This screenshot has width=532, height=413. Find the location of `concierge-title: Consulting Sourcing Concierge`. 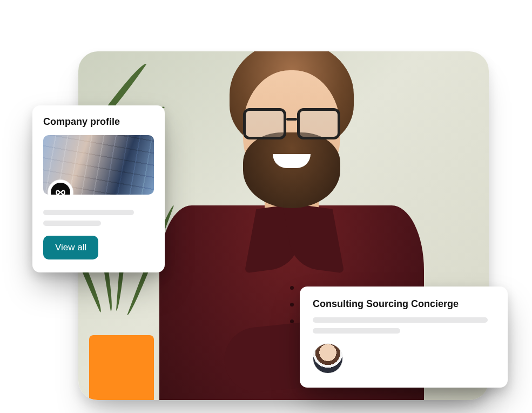

concierge-title: Consulting Sourcing Concierge is located at coordinates (404, 304).